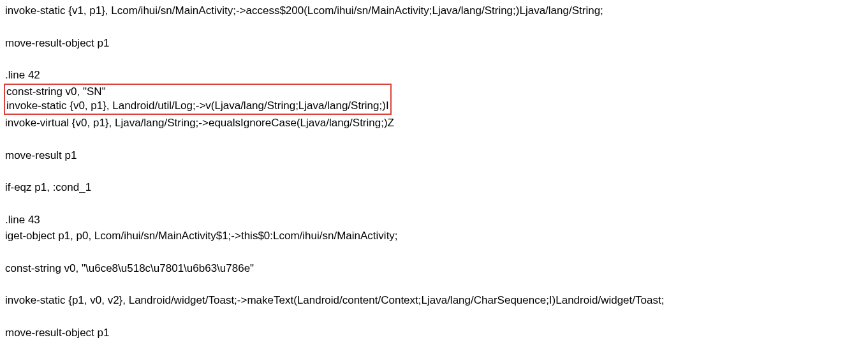 The image size is (868, 363). Describe the element at coordinates (434, 11) in the screenshot. I see `code-line: invoke-static {v1, p1}, Lcom/ihui/sn/Mai…` at that location.